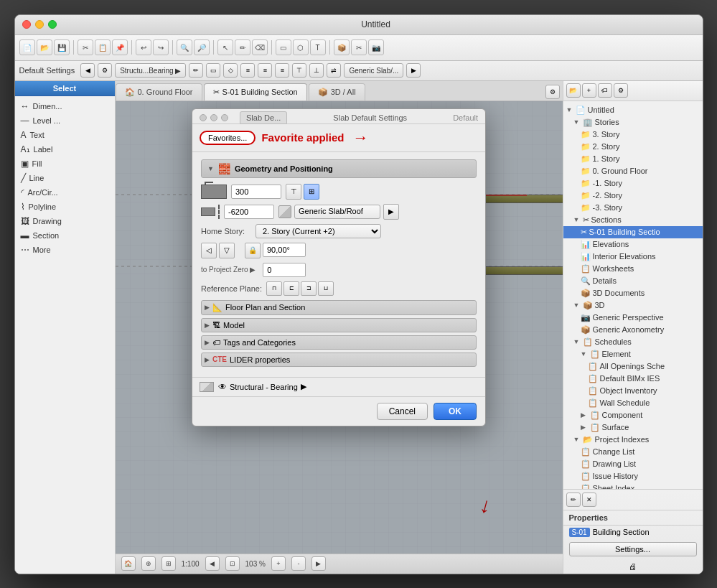  I want to click on tree-elevations: 📊Elevations, so click(633, 244).